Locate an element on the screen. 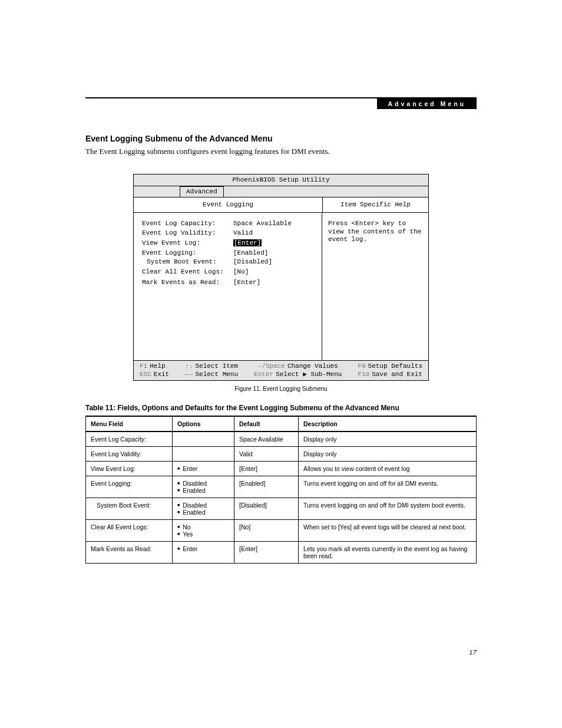  bios-field-label: Event Logging: is located at coordinates (187, 253).